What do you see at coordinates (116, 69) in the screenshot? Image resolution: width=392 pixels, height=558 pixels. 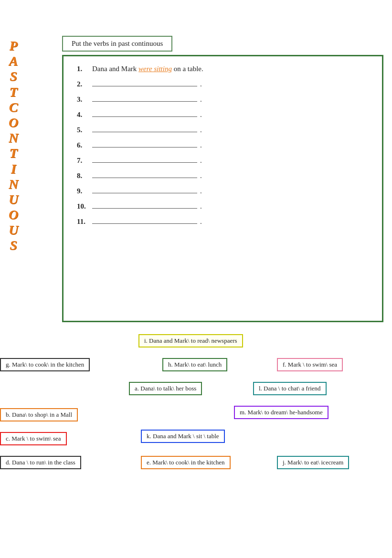 I see `item1-prefix: Dana and Mark` at bounding box center [116, 69].